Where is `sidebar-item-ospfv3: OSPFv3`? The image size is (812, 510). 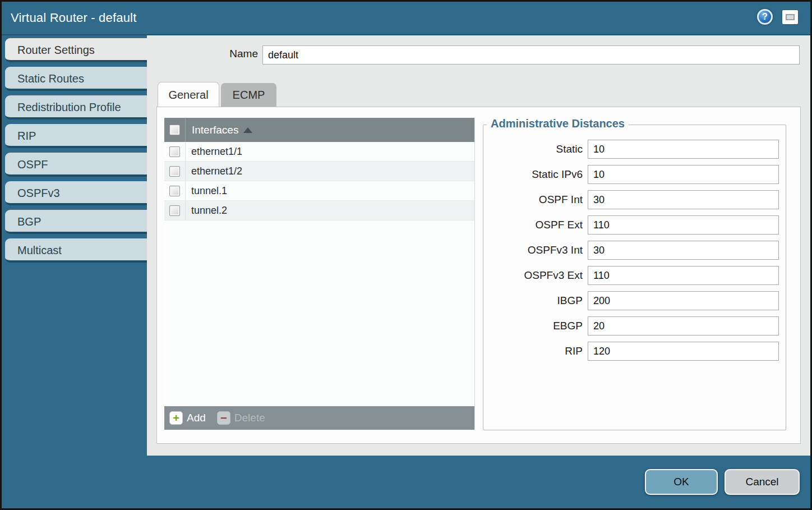
sidebar-item-ospfv3: OSPFv3 is located at coordinates (76, 193).